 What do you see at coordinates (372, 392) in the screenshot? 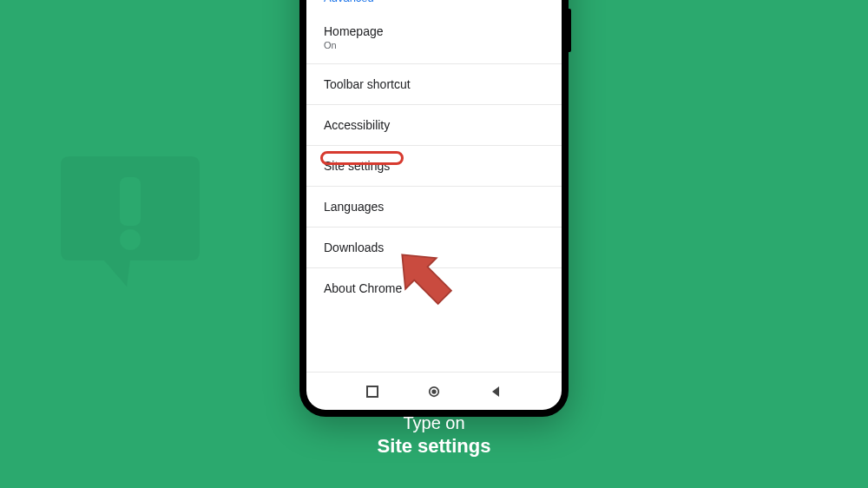
I see `nav-recent-icon` at bounding box center [372, 392].